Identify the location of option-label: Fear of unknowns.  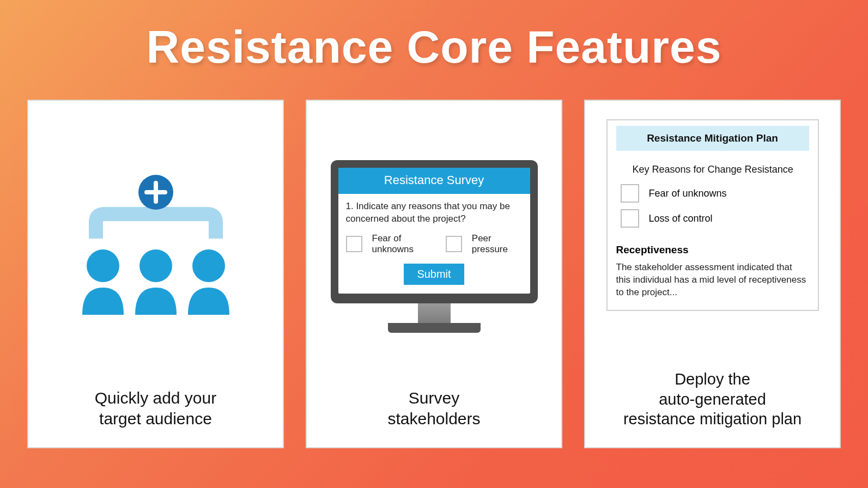
(404, 244).